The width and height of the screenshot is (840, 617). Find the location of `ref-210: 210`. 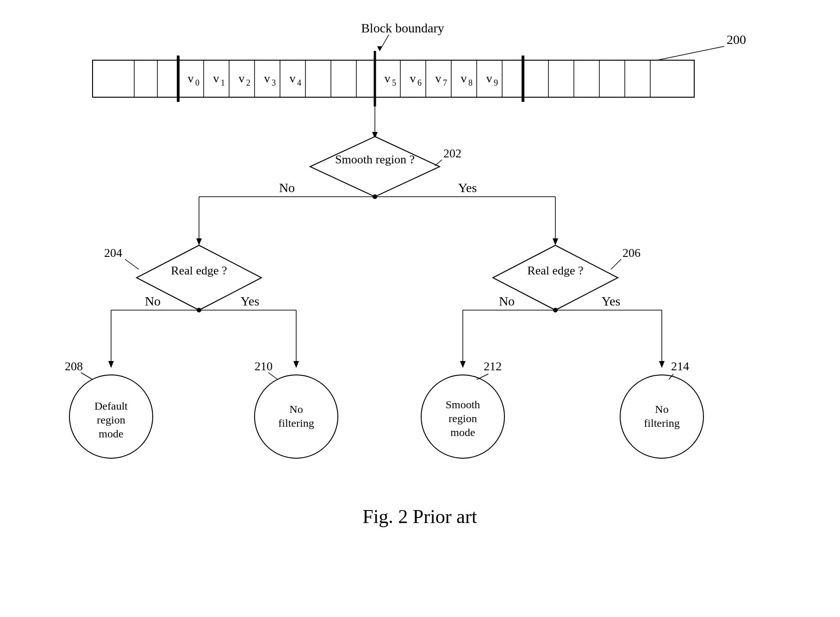

ref-210: 210 is located at coordinates (264, 367).